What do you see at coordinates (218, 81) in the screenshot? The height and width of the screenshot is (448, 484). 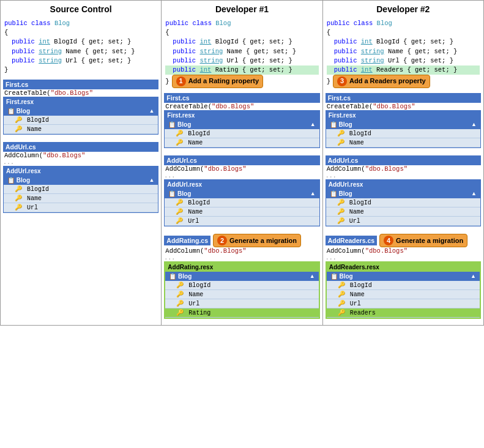 I see `callout-1: 1 Add a Rating property` at bounding box center [218, 81].